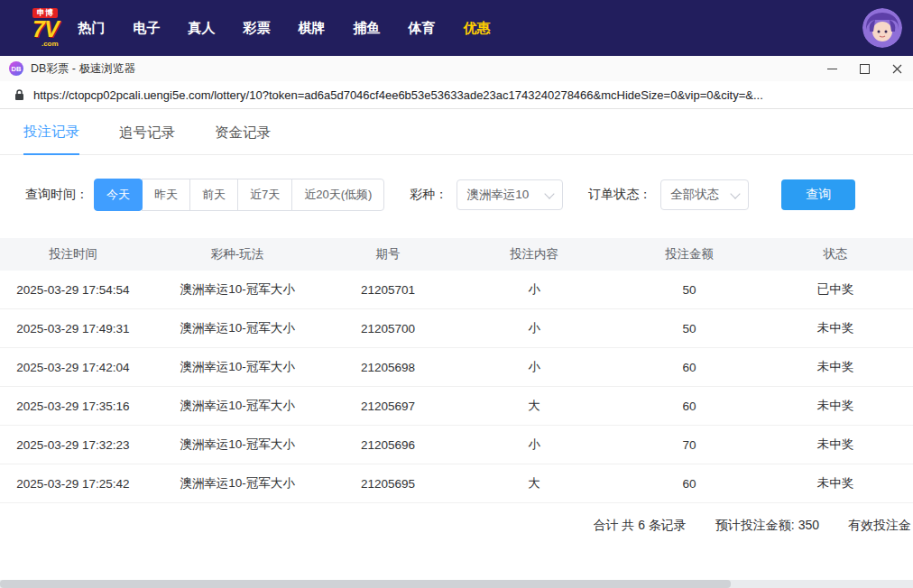  Describe the element at coordinates (147, 139) in the screenshot. I see `tab-chase-records: 追号记录` at that location.